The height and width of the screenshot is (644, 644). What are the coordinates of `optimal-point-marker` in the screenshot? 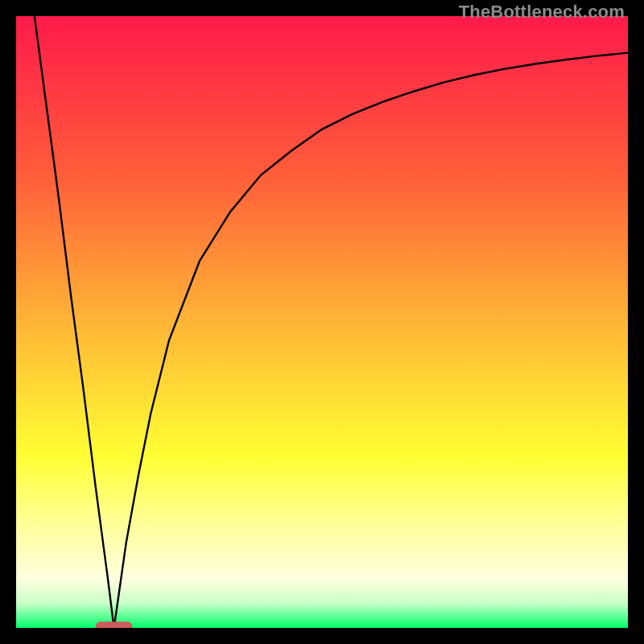 It's located at (114, 625).